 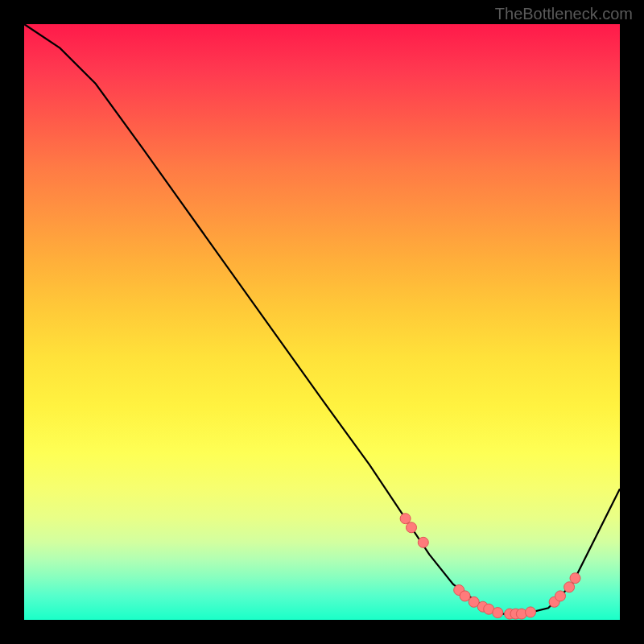 What do you see at coordinates (490, 567) in the screenshot?
I see `marker-group` at bounding box center [490, 567].